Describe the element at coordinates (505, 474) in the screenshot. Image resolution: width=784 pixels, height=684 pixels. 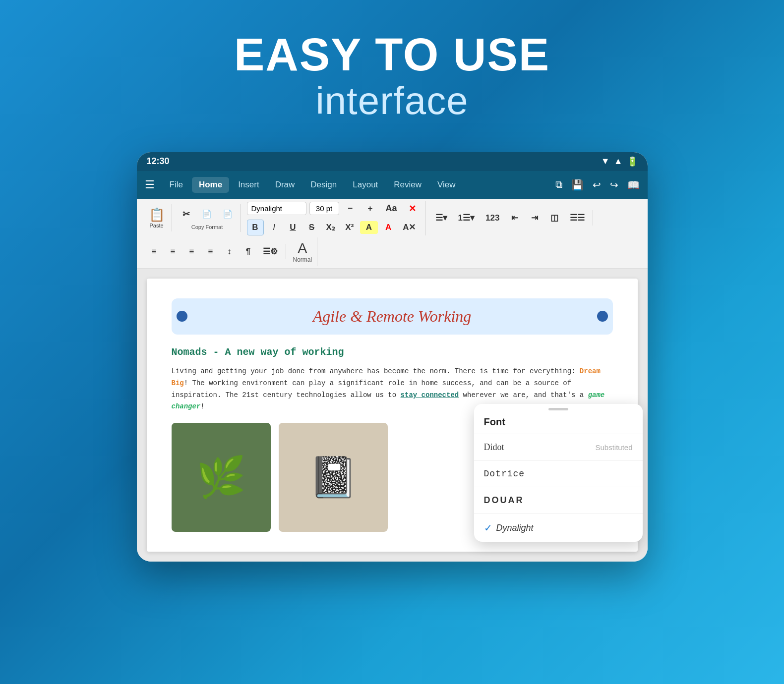
I see `font-dotrice-label: Dotrice` at that location.